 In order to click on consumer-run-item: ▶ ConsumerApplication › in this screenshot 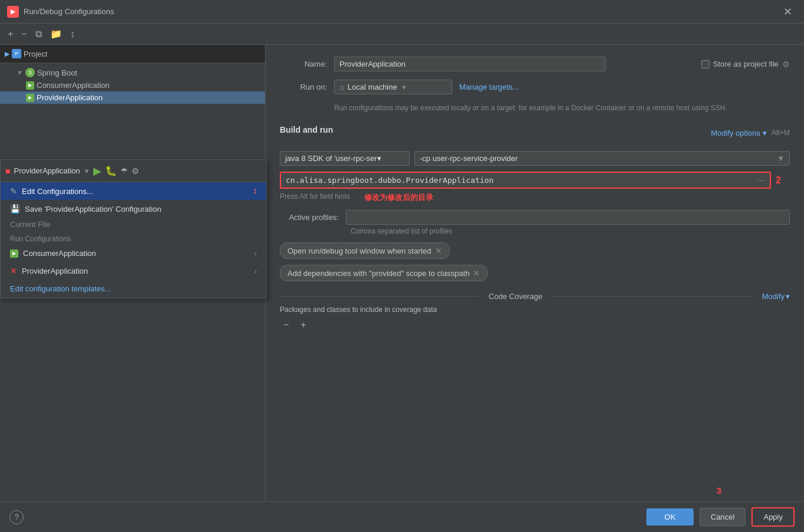, I will do `click(133, 254)`.